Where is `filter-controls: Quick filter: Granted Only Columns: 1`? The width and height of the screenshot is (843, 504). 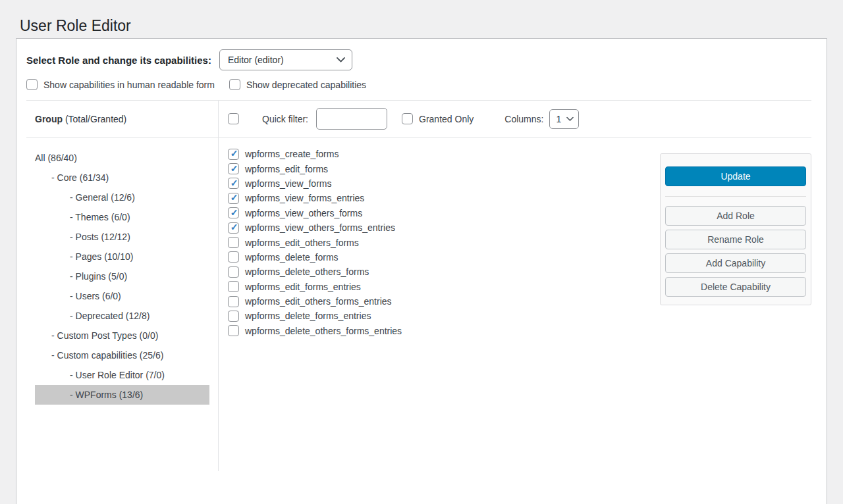
filter-controls: Quick filter: Granted Only Columns: 1 is located at coordinates (523, 118).